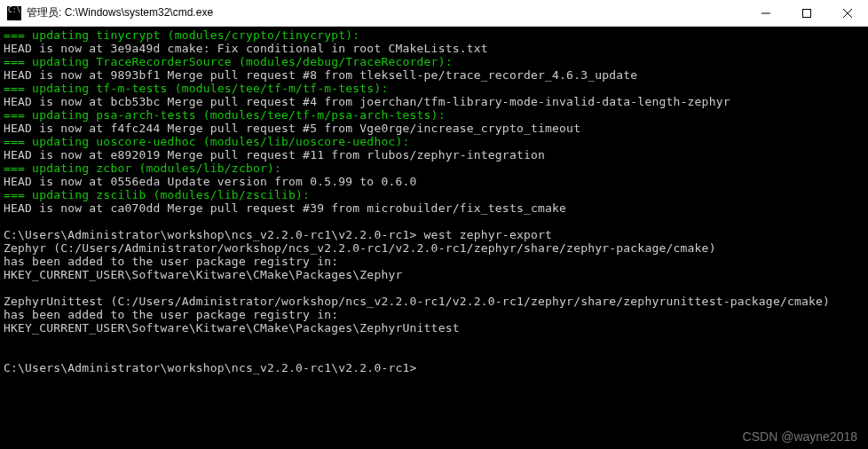  I want to click on terminal-line: HEAD is now at 3e9a49d cmake: Fix condit…, so click(434, 48).